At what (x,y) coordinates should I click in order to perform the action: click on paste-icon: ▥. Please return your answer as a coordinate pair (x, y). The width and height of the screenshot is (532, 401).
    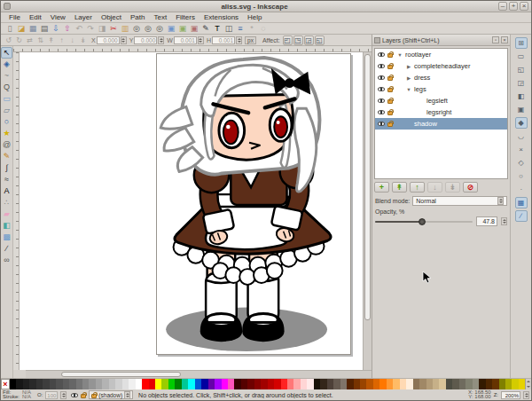
    Looking at the image, I should click on (125, 28).